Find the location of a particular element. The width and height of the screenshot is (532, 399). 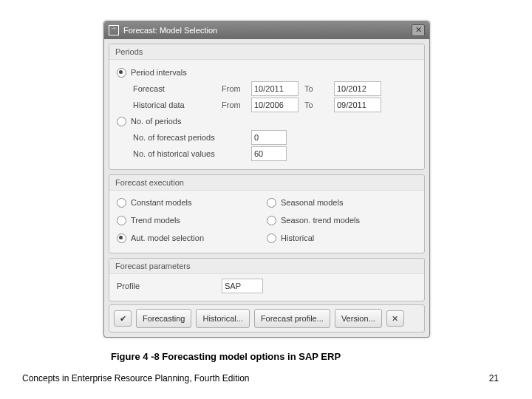

to-label-2: To is located at coordinates (319, 105).